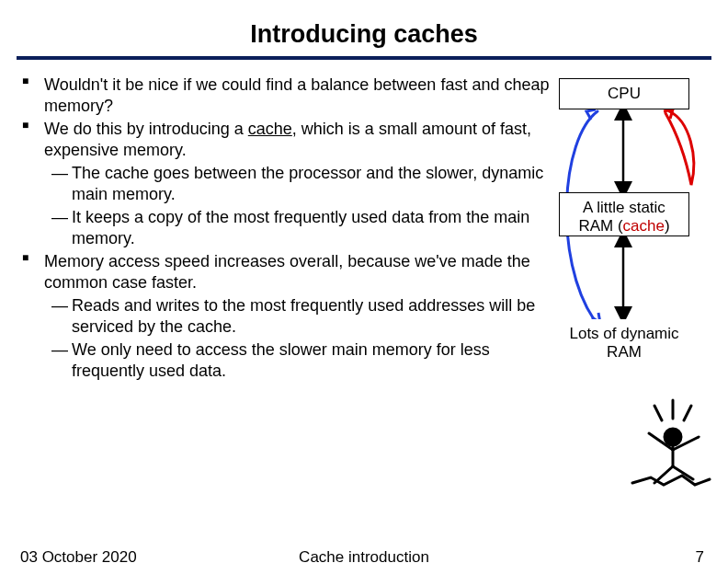  What do you see at coordinates (624, 343) in the screenshot?
I see `dram-box: Lots of dynamic RAM` at bounding box center [624, 343].